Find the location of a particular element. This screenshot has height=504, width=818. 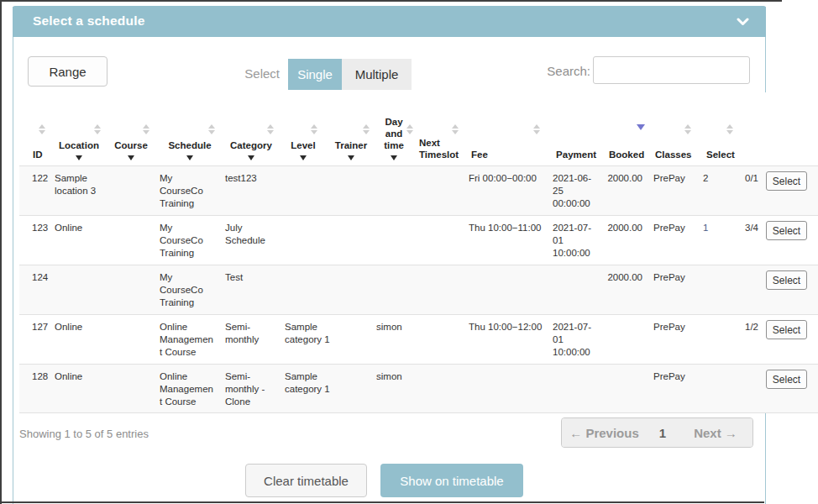

cell-next_timeslot: 2021-06-25 00:00:00 is located at coordinates (577, 192).